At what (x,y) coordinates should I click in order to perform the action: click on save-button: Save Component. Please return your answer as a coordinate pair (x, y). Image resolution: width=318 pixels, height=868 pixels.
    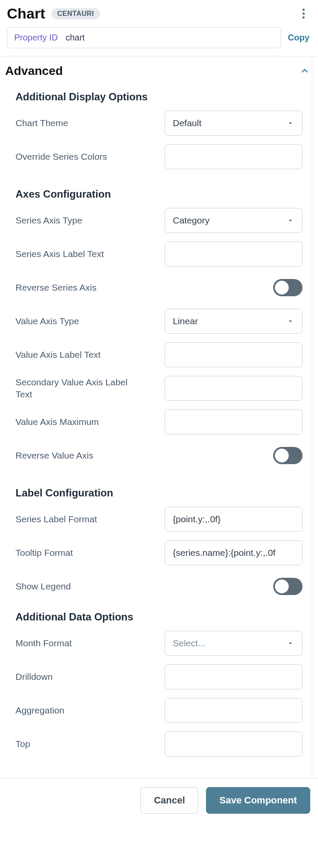
    Looking at the image, I should click on (258, 800).